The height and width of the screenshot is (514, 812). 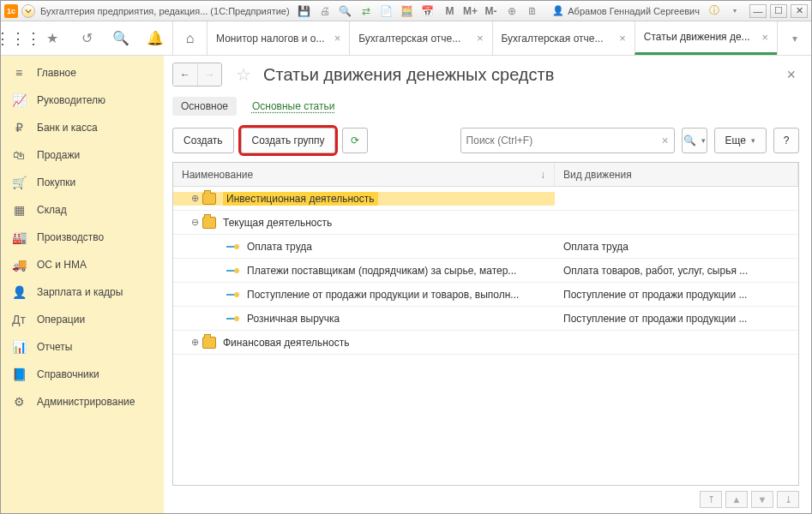 What do you see at coordinates (209, 75) in the screenshot?
I see `nav-forward-button: →` at bounding box center [209, 75].